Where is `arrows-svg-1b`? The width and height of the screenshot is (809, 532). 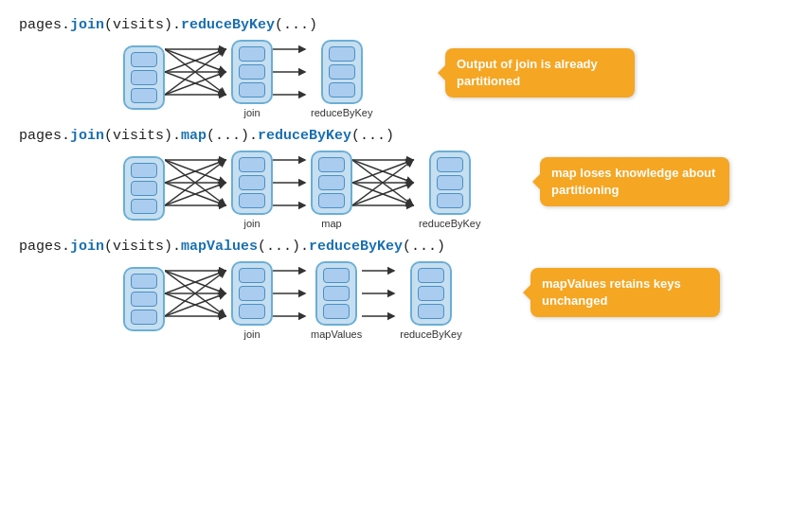
arrows-svg-1b is located at coordinates (292, 72).